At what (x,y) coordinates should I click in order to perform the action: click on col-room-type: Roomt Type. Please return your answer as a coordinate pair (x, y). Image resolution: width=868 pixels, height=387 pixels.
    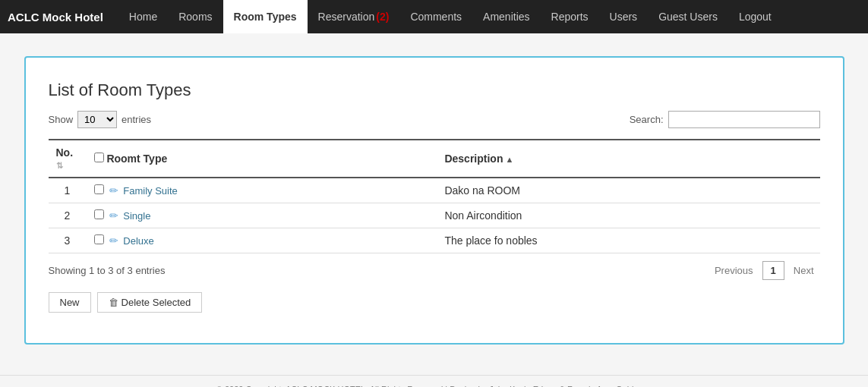
    Looking at the image, I should click on (262, 159).